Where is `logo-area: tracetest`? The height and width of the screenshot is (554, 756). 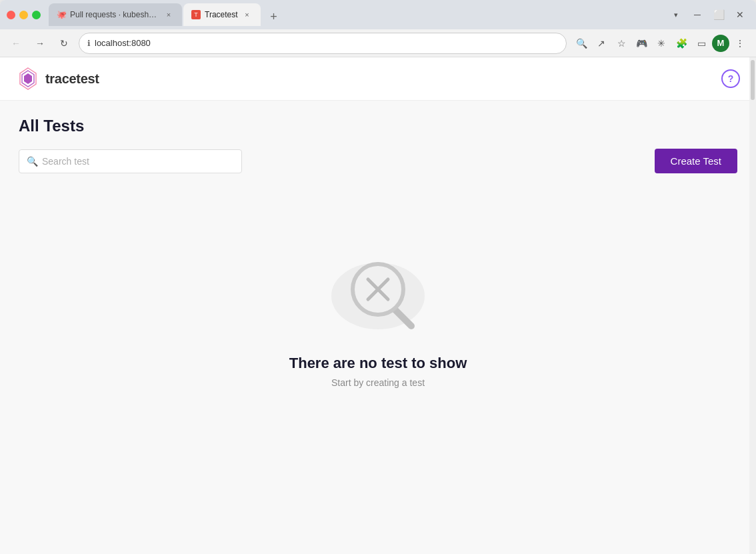
logo-area: tracetest is located at coordinates (57, 79).